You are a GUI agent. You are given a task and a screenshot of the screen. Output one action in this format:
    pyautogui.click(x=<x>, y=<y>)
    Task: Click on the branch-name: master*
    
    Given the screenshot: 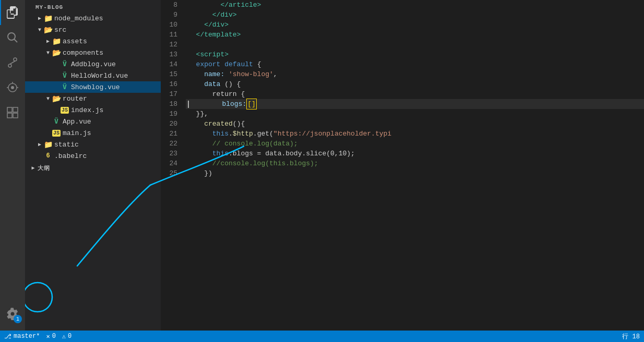 What is the action you would take?
    pyautogui.click(x=27, y=336)
    